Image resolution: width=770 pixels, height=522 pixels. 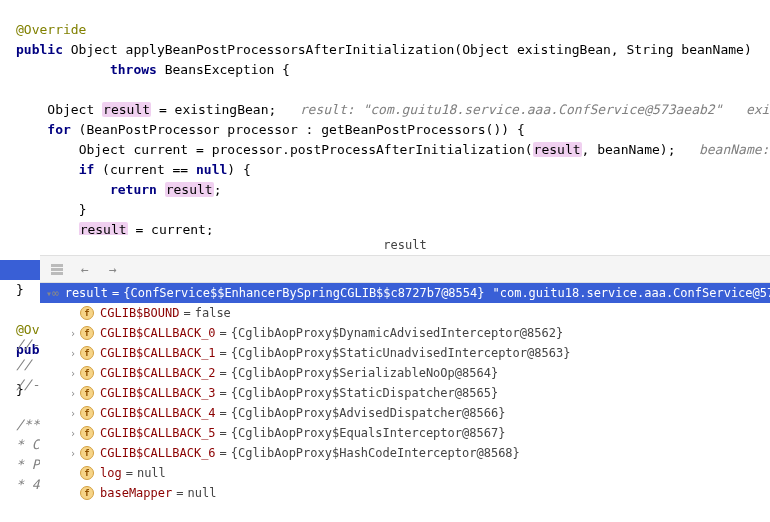 What do you see at coordinates (158, 353) in the screenshot?
I see `field-name: CGLIB$CALLBACK_1` at bounding box center [158, 353].